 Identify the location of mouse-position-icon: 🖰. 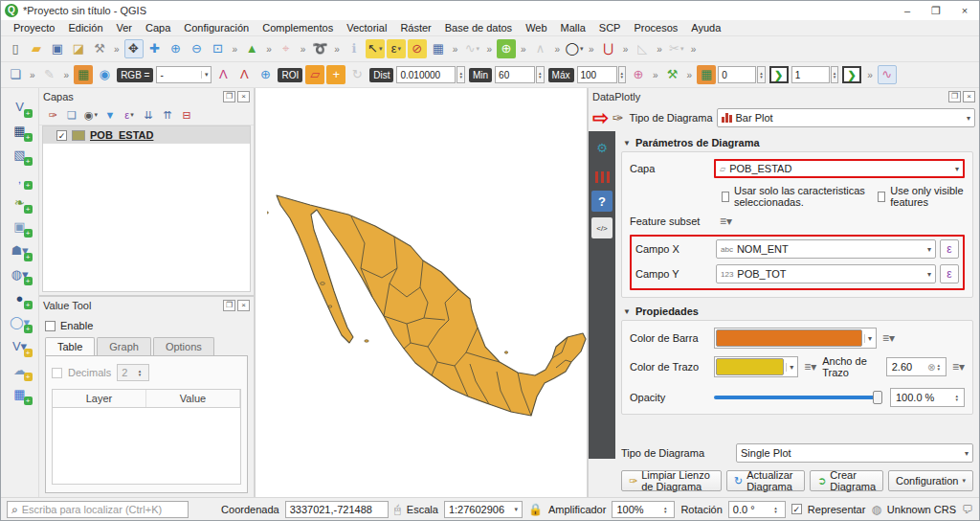
(398, 510).